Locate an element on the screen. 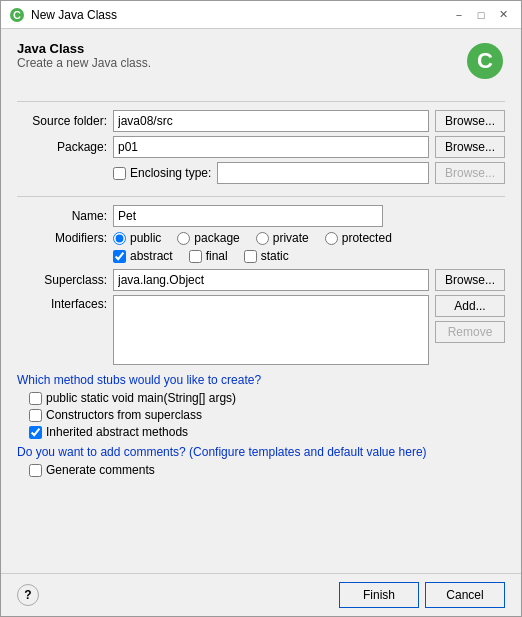 The image size is (522, 617). titlebar-left: C New Java Class is located at coordinates (63, 15).